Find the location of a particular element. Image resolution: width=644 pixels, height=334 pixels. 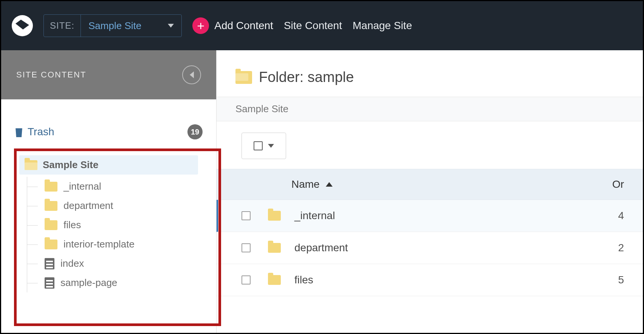

column-name: Name is located at coordinates (431, 184).